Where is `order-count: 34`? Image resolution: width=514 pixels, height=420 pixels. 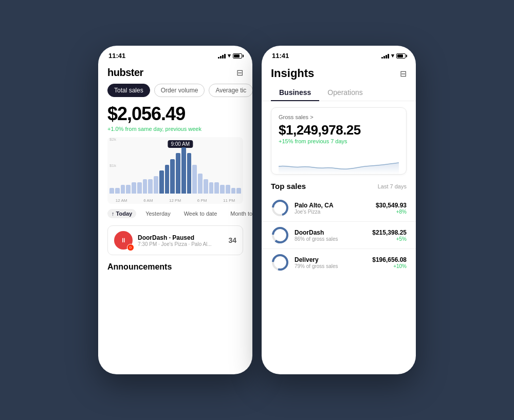
order-count: 34 is located at coordinates (232, 240).